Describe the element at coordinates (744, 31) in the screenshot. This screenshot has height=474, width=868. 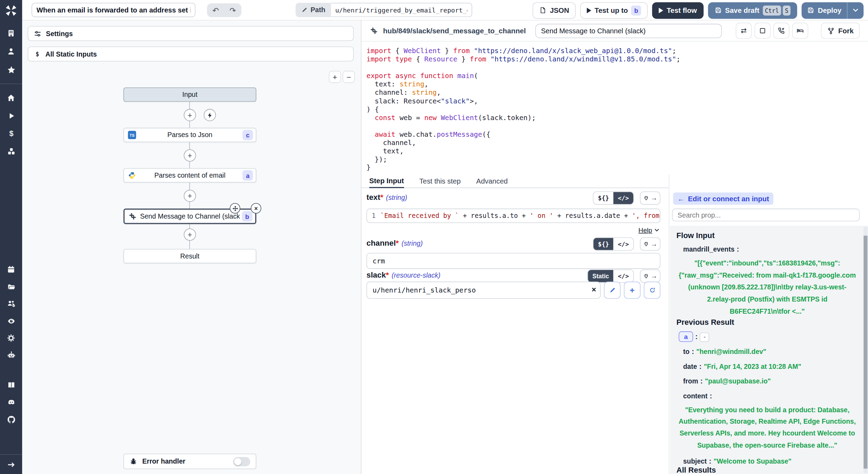
I see `sync-script-button` at that location.